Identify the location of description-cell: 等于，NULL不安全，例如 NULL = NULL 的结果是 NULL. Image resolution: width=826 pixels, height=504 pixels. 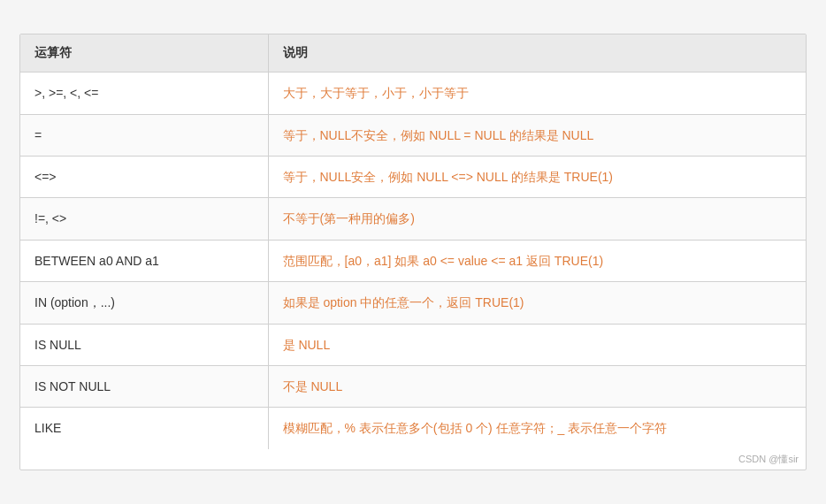
(537, 134).